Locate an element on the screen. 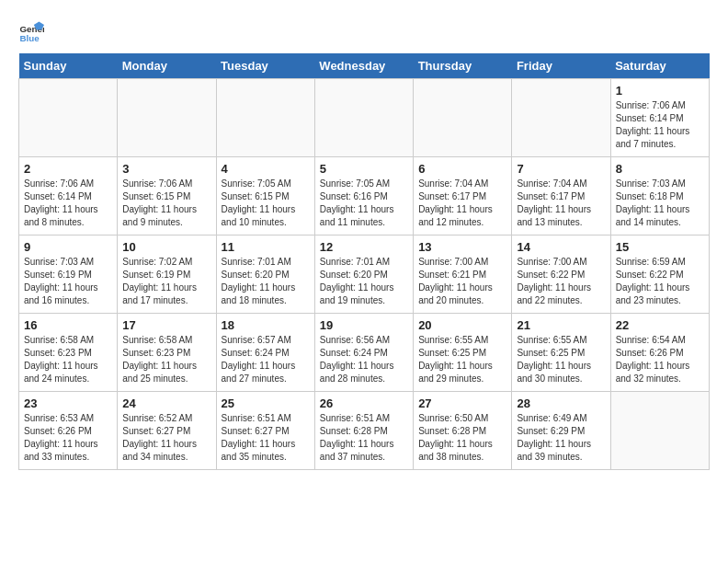 This screenshot has width=728, height=563. day-info: Sunrise: 6:54 AM Sunset: 6:26 PM Dayligh… is located at coordinates (660, 360).